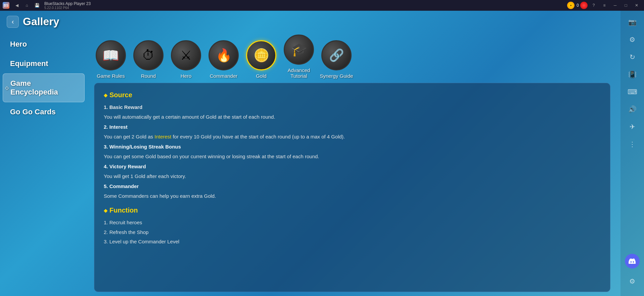 Image resolution: width=644 pixels, height=296 pixels. I want to click on right-icon-rotate: ↻, so click(632, 57).